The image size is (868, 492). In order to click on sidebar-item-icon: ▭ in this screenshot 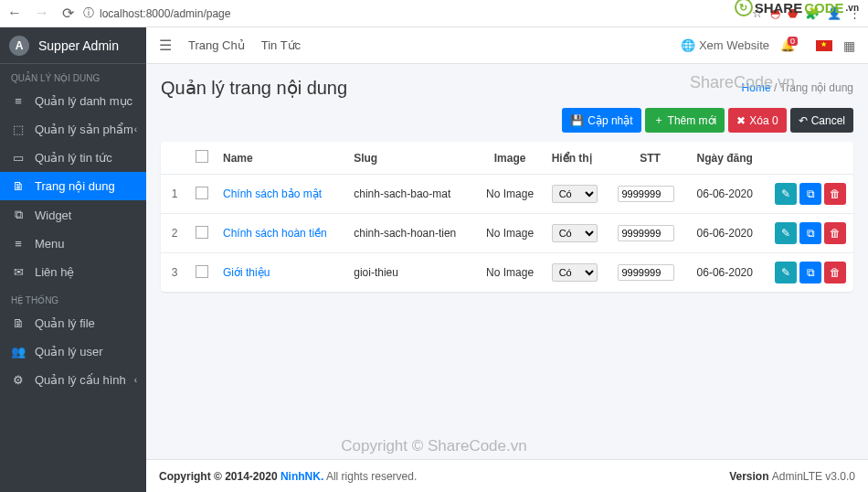, I will do `click(18, 157)`.